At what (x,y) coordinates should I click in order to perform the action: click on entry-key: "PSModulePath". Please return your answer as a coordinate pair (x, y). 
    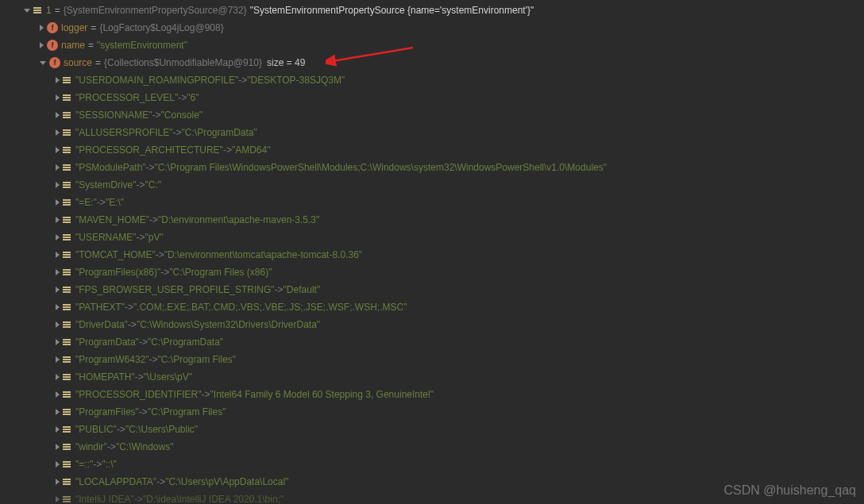
    Looking at the image, I should click on (111, 167).